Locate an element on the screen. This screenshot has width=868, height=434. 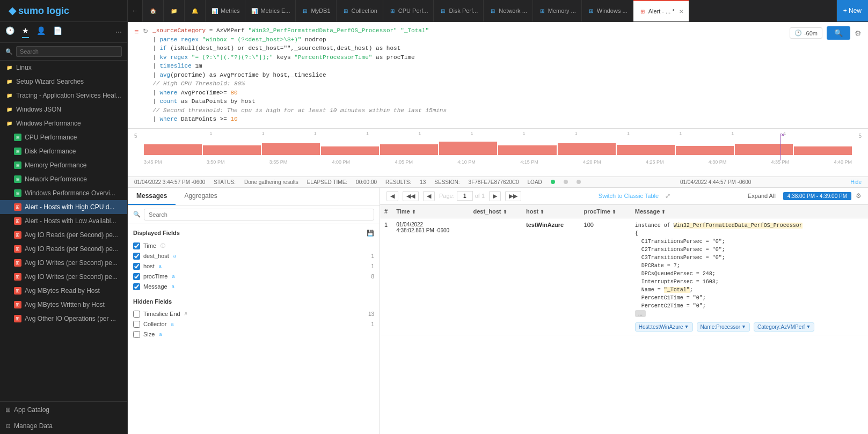
sidebar-item-avg-other-io: ⊞ Avg Other IO Operations (per ... is located at coordinates (63, 319).